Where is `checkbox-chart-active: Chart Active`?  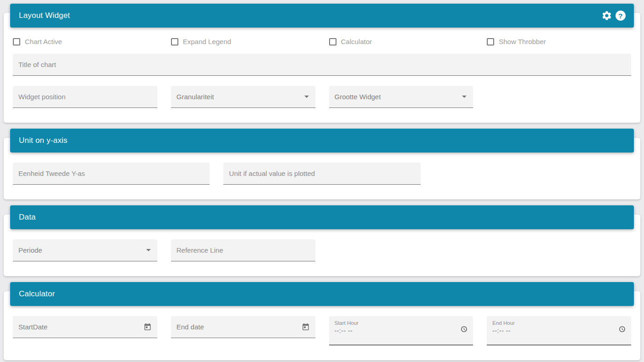
checkbox-chart-active: Chart Active is located at coordinates (85, 41).